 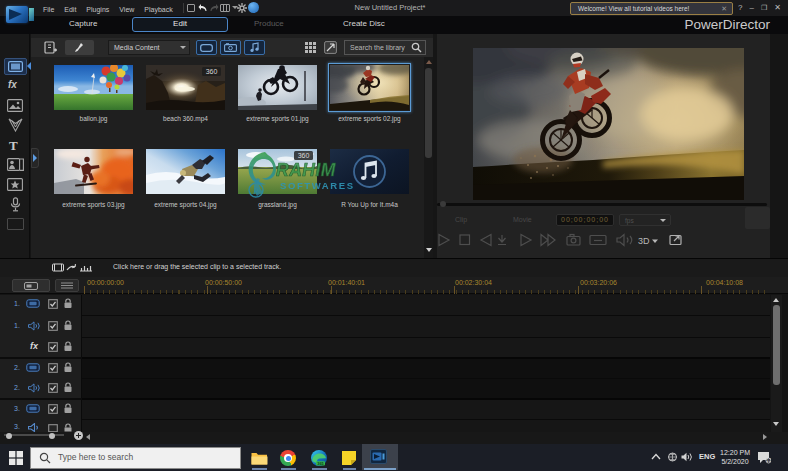 What do you see at coordinates (256, 191) in the screenshot?
I see `svg-text: R` at bounding box center [256, 191].